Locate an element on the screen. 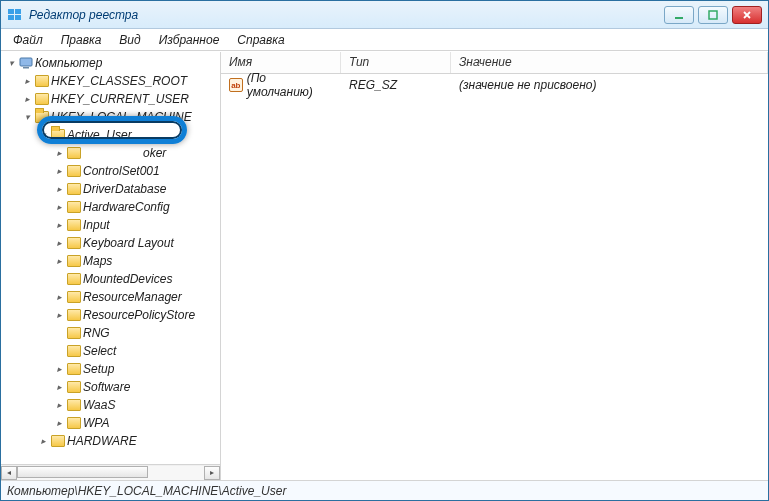  menu-favorites: Избранное is located at coordinates (190, 40).